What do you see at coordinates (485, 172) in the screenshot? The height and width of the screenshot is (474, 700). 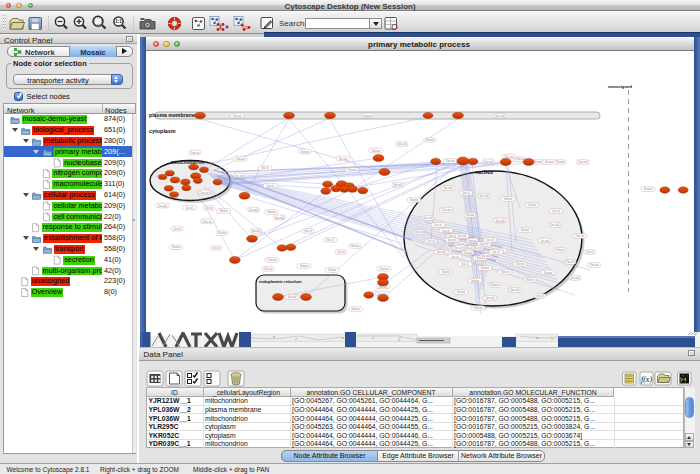 I see `svg-text: nucleus` at bounding box center [485, 172].